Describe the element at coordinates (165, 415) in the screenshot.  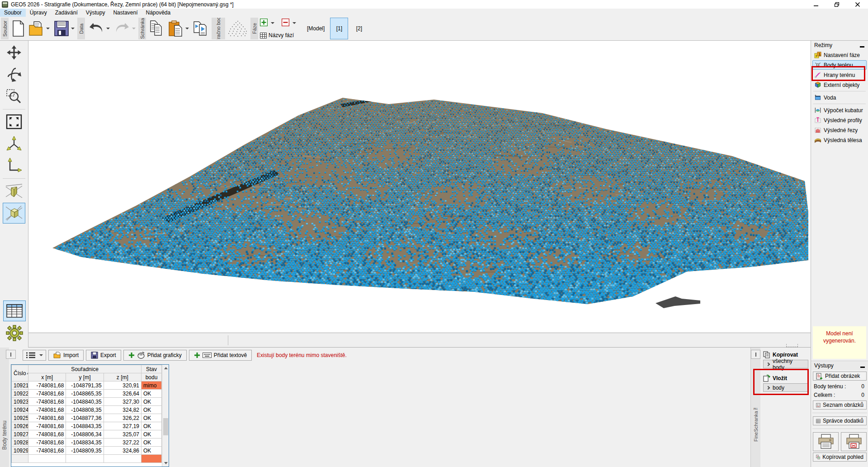
I see `table-scrollbar` at that location.